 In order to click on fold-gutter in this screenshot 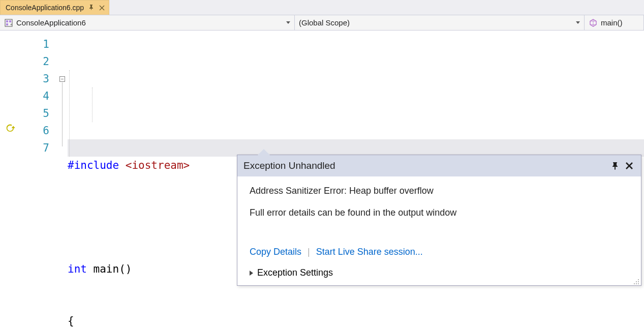, I will do `click(63, 179)`.